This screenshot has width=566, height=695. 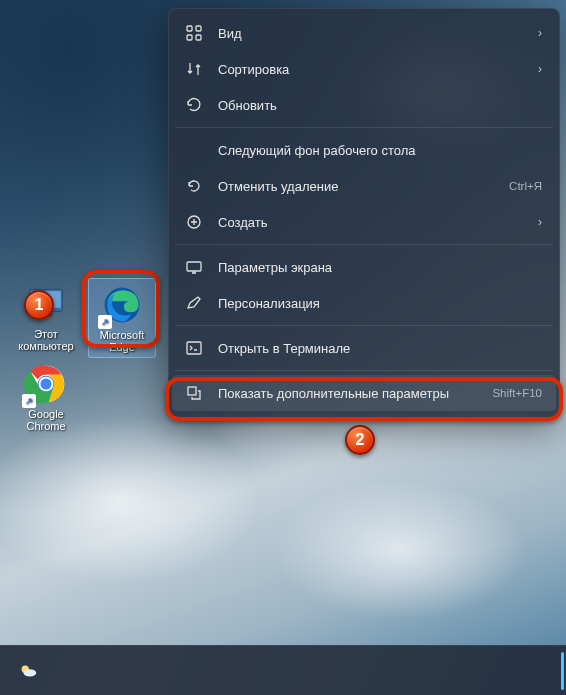 What do you see at coordinates (364, 150) in the screenshot?
I see `menu-next-background: Следующий фон рабочего стола` at bounding box center [364, 150].